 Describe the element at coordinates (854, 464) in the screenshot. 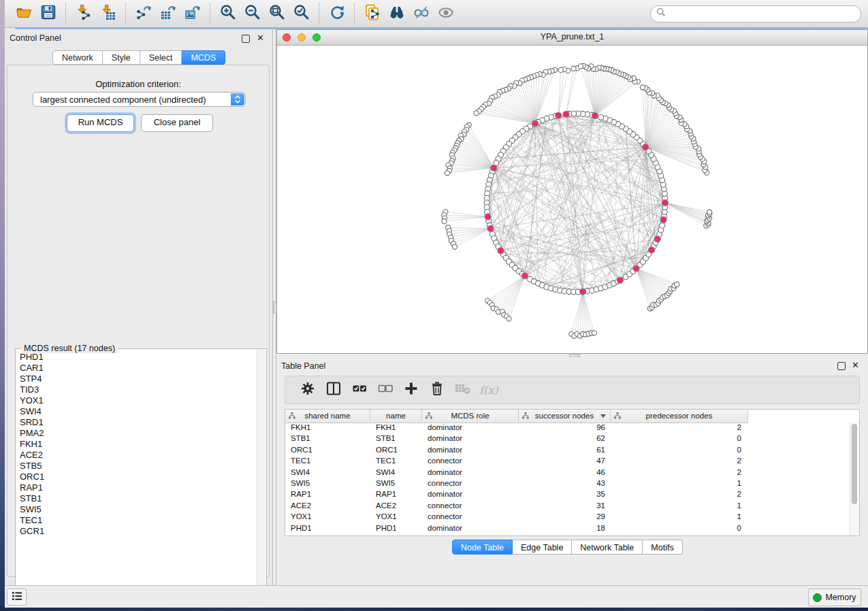

I see `scrollbar-thumb` at that location.